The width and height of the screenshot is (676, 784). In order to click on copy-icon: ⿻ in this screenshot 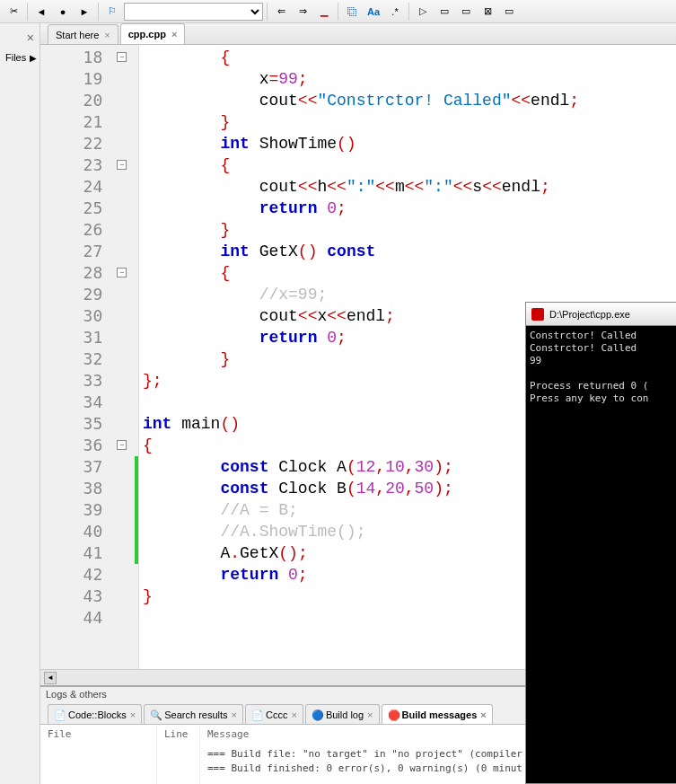, I will do `click(352, 12)`.